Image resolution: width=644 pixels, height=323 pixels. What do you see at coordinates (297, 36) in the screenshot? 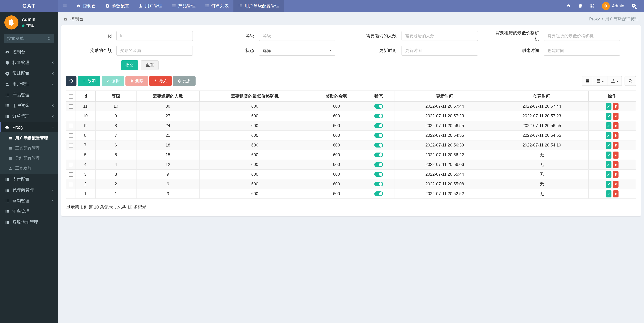
I see `filter-input-level` at bounding box center [297, 36].